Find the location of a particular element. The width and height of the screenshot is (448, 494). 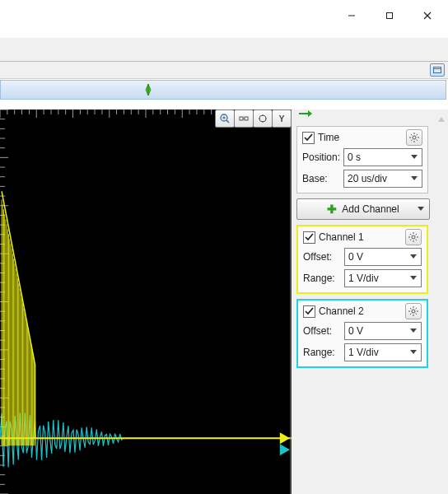

minimize-button is located at coordinates (352, 16).